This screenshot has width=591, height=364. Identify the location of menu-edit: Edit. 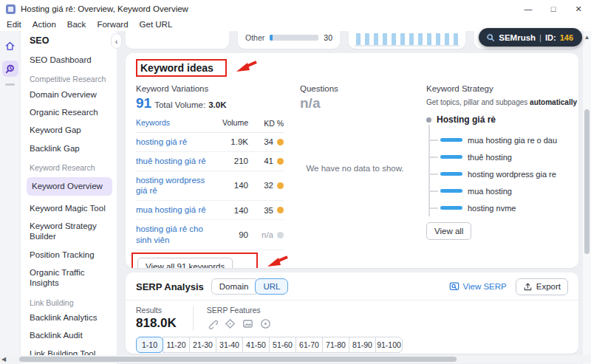
(14, 24).